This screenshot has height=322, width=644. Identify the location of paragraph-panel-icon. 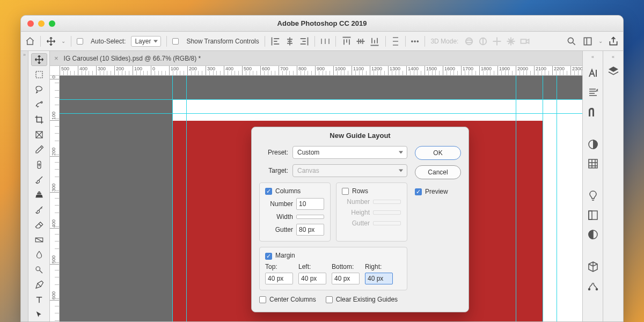
(593, 93).